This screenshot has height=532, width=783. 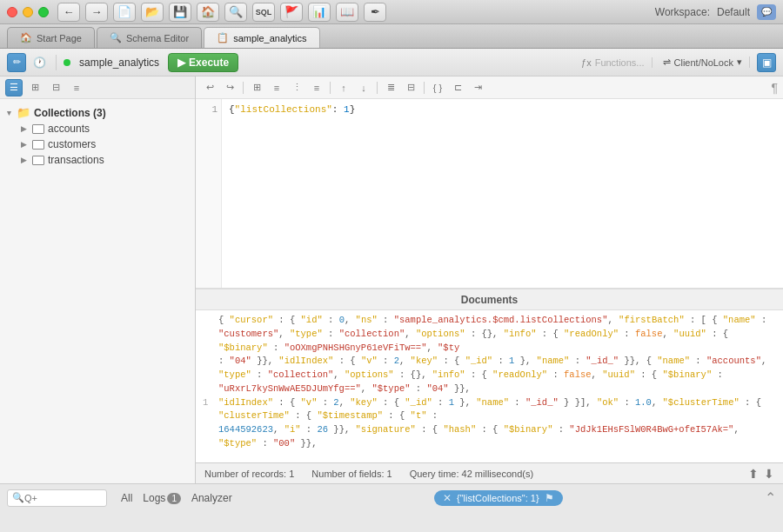 I want to click on tab-schema-editor: 🔍 Schema Editor, so click(x=150, y=37).